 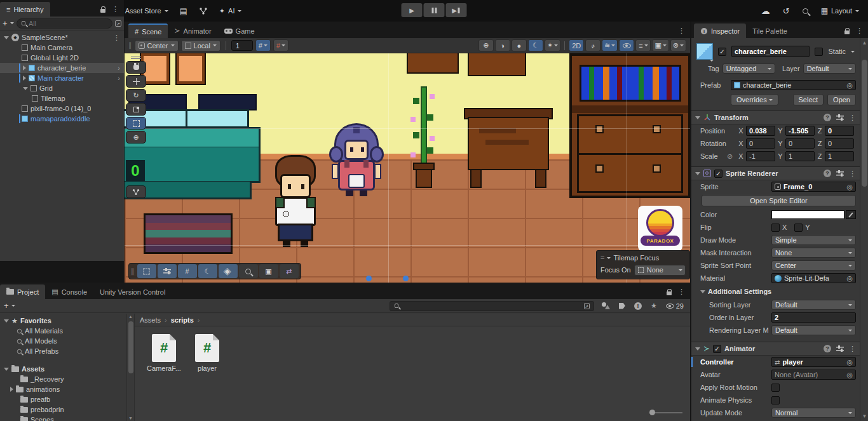 I want to click on step-button: ▶, so click(x=456, y=10).